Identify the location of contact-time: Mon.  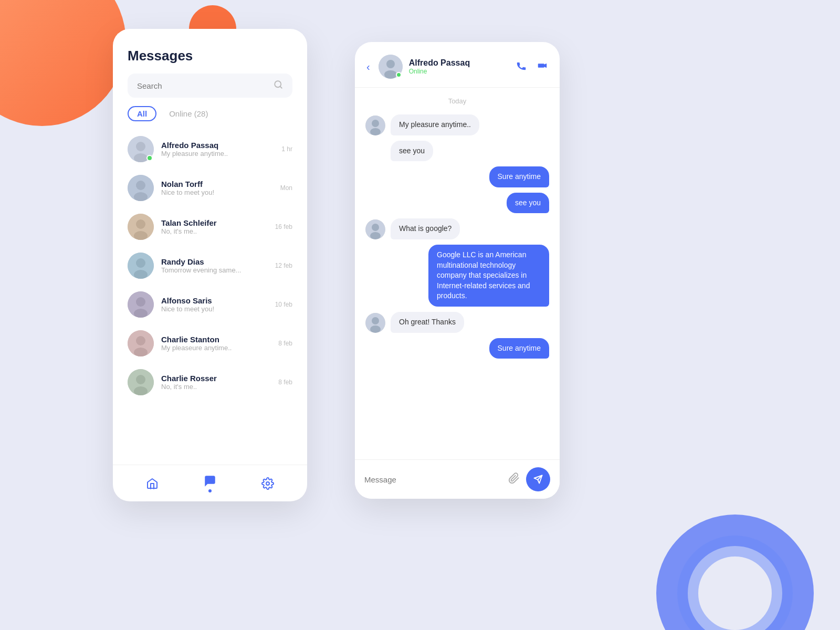
(287, 188).